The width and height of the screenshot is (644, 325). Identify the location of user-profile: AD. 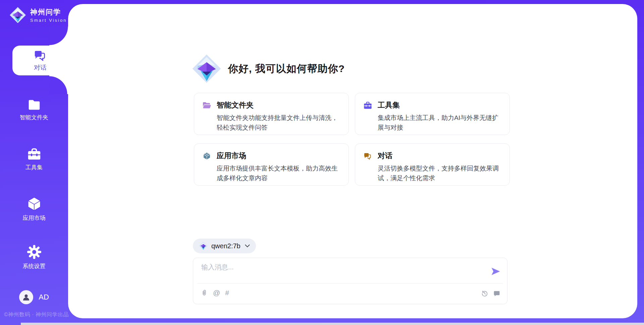
(34, 297).